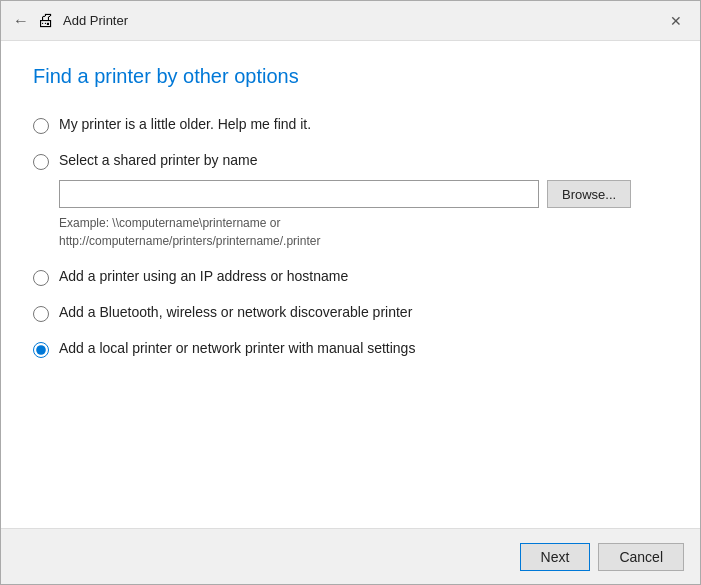 The height and width of the screenshot is (585, 701). Describe the element at coordinates (46, 20) in the screenshot. I see `printer-icon: 🖨` at that location.